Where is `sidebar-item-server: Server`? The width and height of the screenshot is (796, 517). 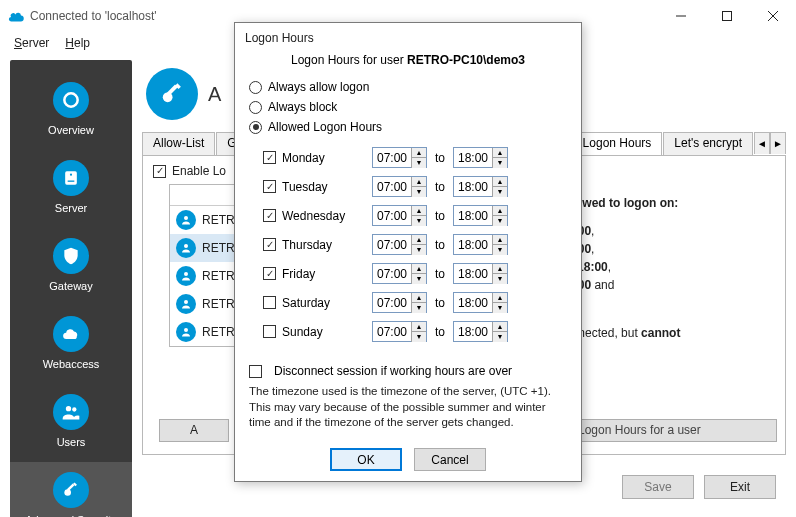
sidebar-item-server: Server is located at coordinates (71, 189).